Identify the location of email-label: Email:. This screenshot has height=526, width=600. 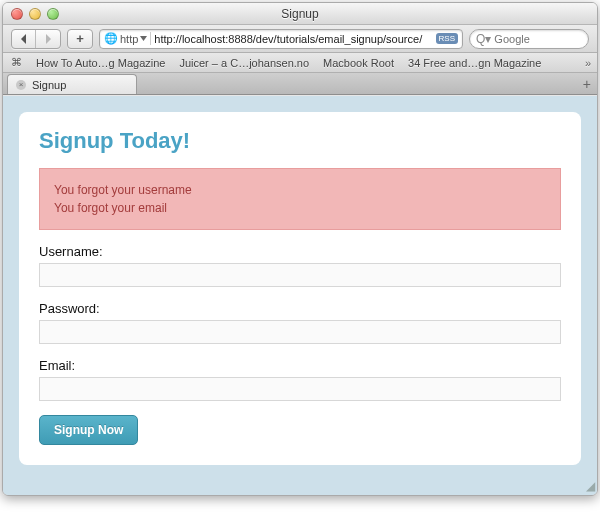
(300, 366).